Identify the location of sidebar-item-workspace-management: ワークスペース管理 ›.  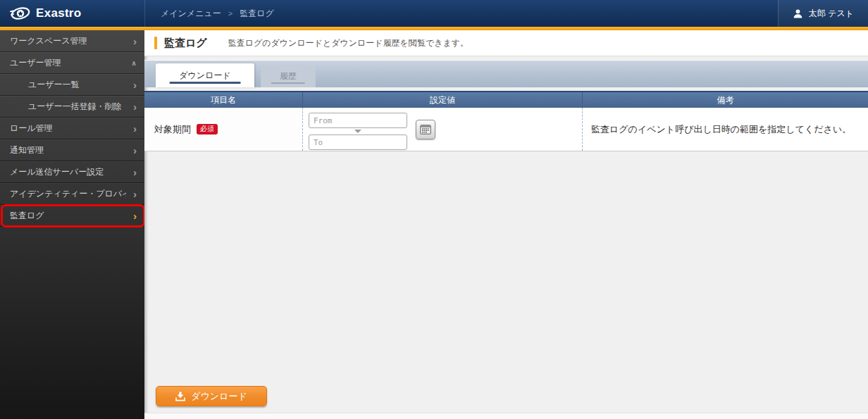
(72, 41).